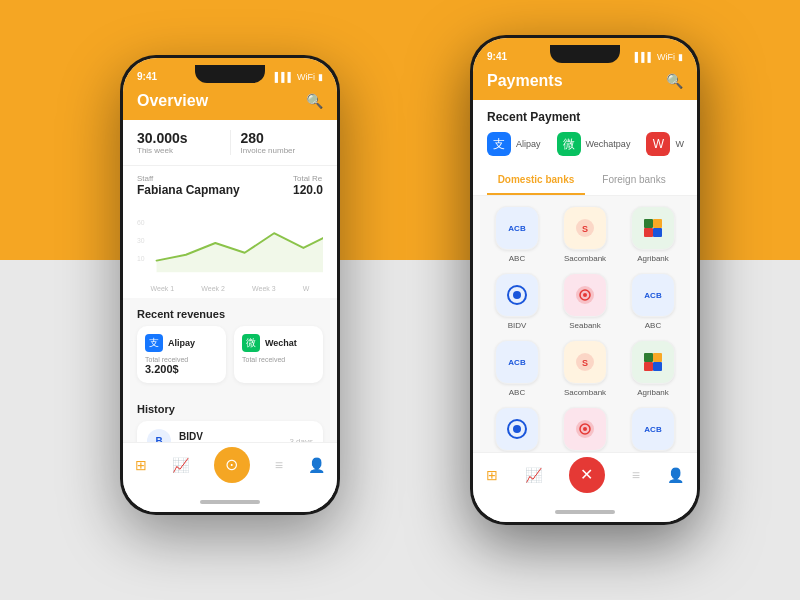 The height and width of the screenshot is (600, 800). I want to click on battery-icon-front: ▮, so click(680, 57).